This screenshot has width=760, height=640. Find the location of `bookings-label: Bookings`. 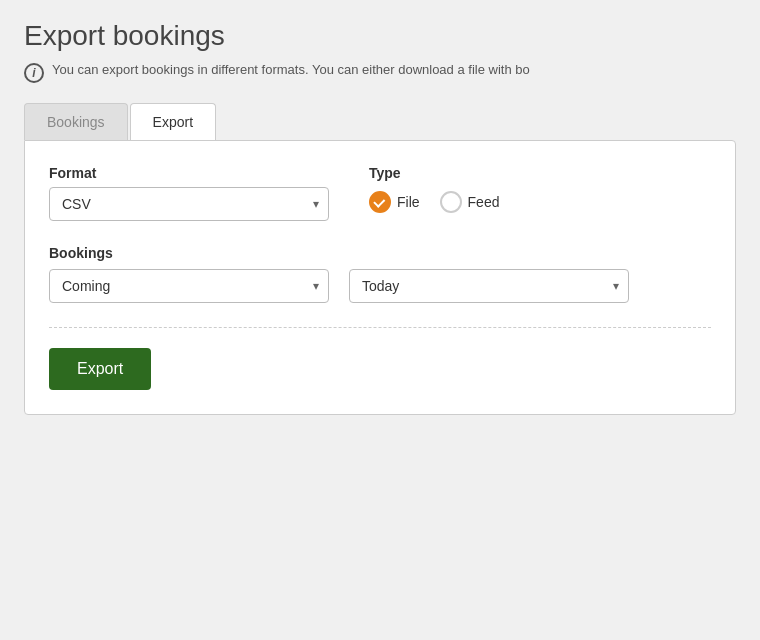

bookings-label: Bookings is located at coordinates (380, 253).